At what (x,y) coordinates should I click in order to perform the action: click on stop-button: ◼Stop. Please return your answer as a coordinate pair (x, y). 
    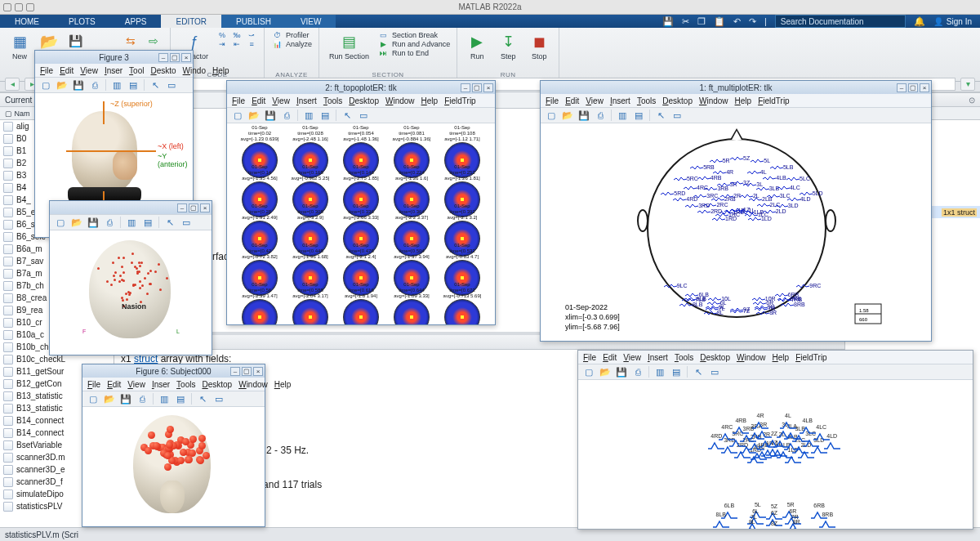
    Looking at the image, I should click on (539, 47).